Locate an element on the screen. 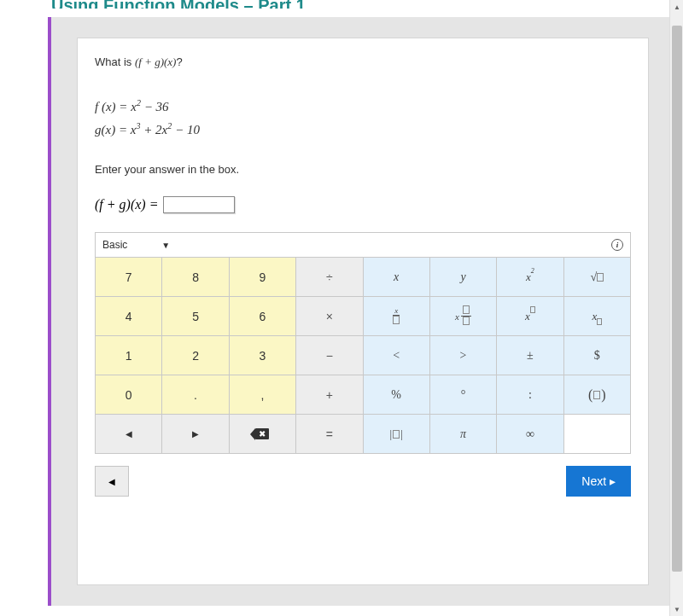 The width and height of the screenshot is (683, 616). prev-button: ◀ is located at coordinates (112, 481).